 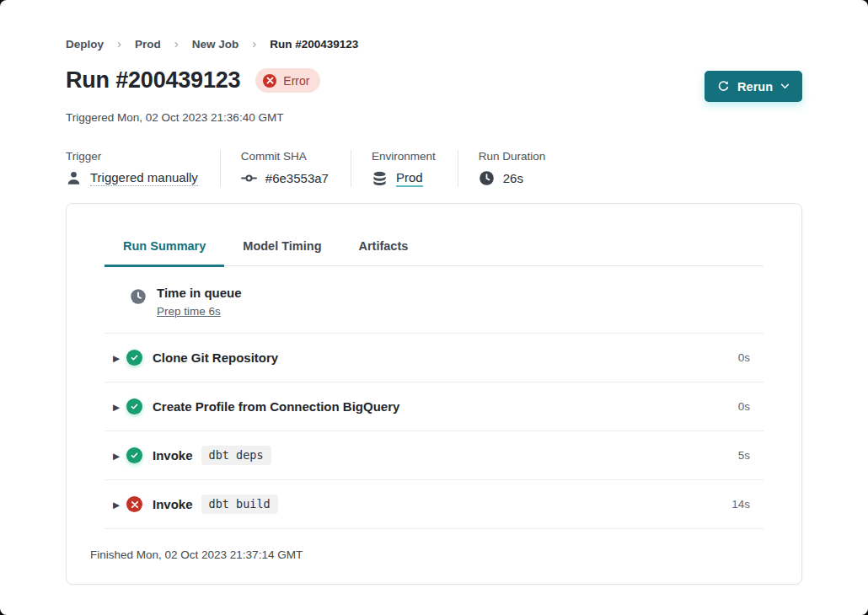 What do you see at coordinates (153, 81) in the screenshot?
I see `page-title: Run #200439123` at bounding box center [153, 81].